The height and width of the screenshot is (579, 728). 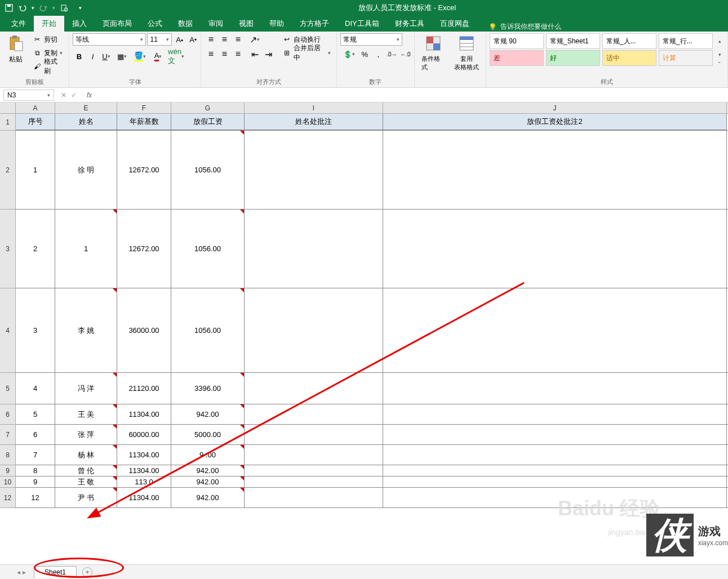 I want to click on column-header-J: J, so click(x=555, y=108).